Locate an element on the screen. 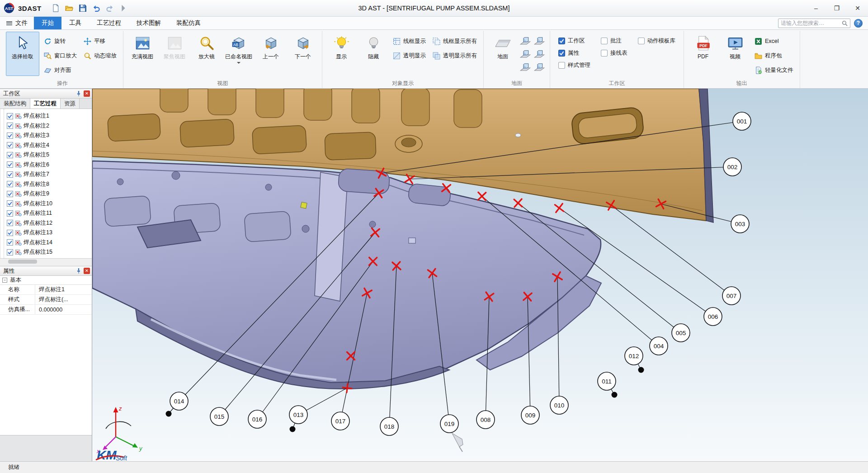 This screenshot has height=473, width=868. tab-tech-illustration: 技术图解 is located at coordinates (149, 23).